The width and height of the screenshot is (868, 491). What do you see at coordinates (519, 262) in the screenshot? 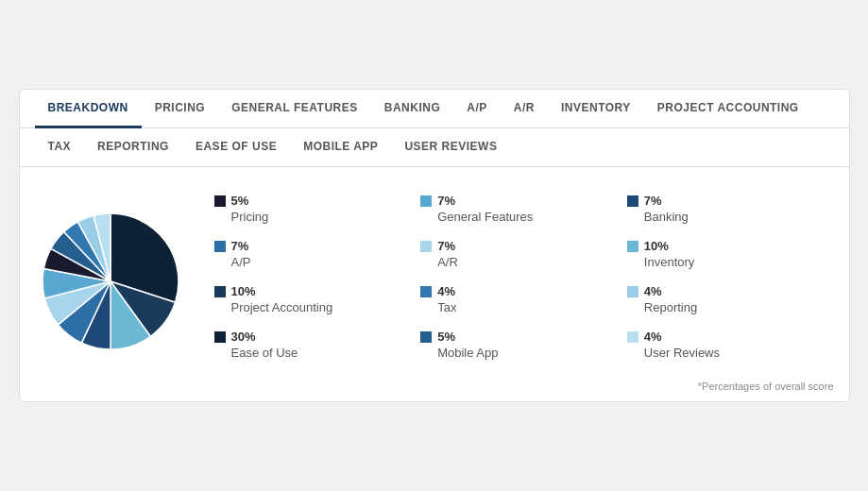
I see `legend-label: A/R` at bounding box center [519, 262].